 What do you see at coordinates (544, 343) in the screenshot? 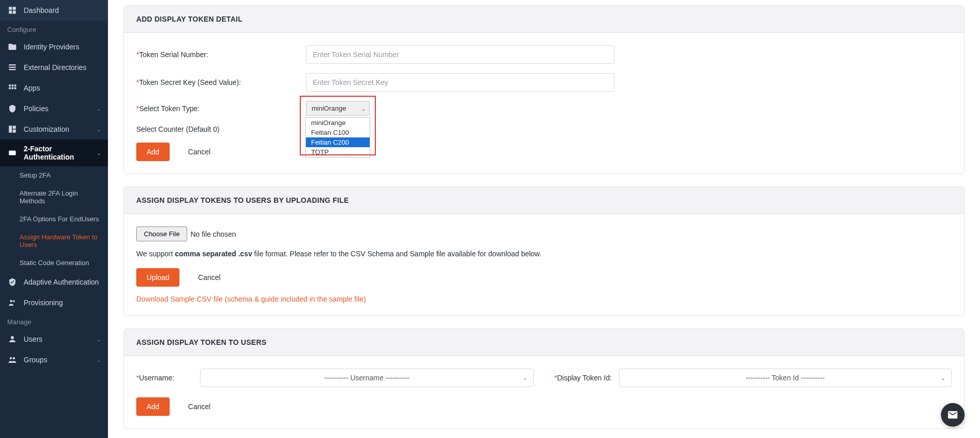
I see `panel-title: ASSIGN DISPLAY TOKEN TO USERS` at bounding box center [544, 343].